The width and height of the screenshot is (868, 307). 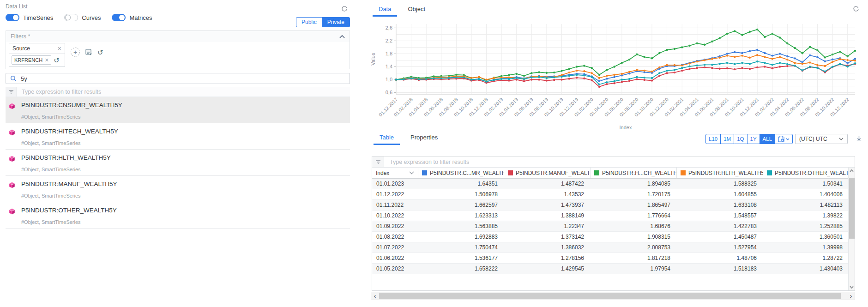 What do you see at coordinates (806, 194) in the screenshot?
I see `cell-value: 1.404006` at bounding box center [806, 194].